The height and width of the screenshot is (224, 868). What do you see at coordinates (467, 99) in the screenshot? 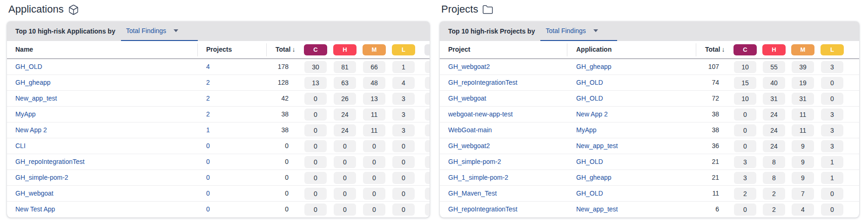
I see `project-link: GH_webgoat` at bounding box center [467, 99].